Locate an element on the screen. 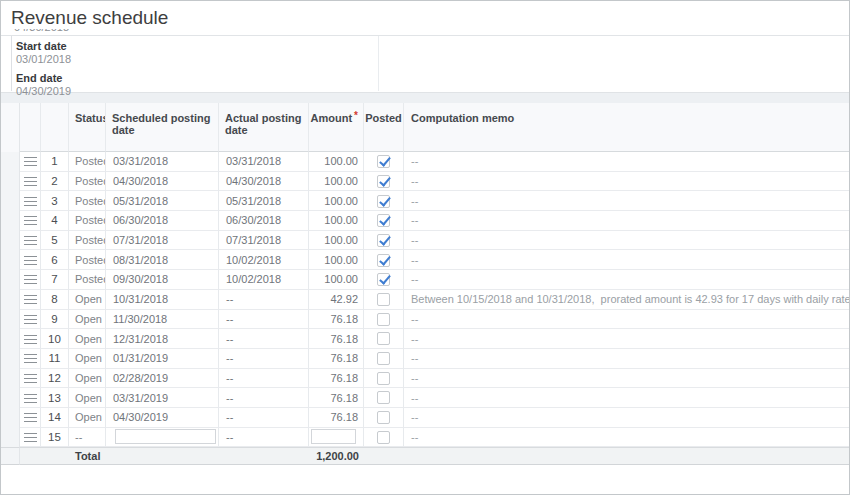  total-memo-spacer is located at coordinates (626, 456).